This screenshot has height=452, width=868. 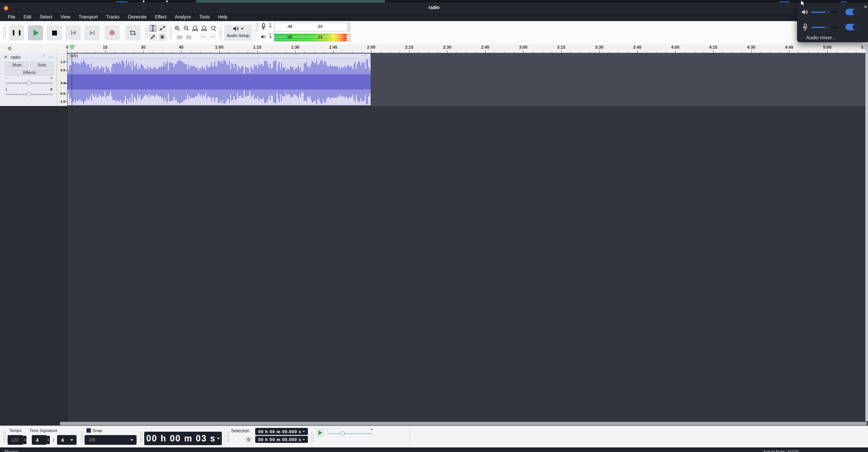 What do you see at coordinates (212, 37) in the screenshot?
I see `redo-button` at bounding box center [212, 37].